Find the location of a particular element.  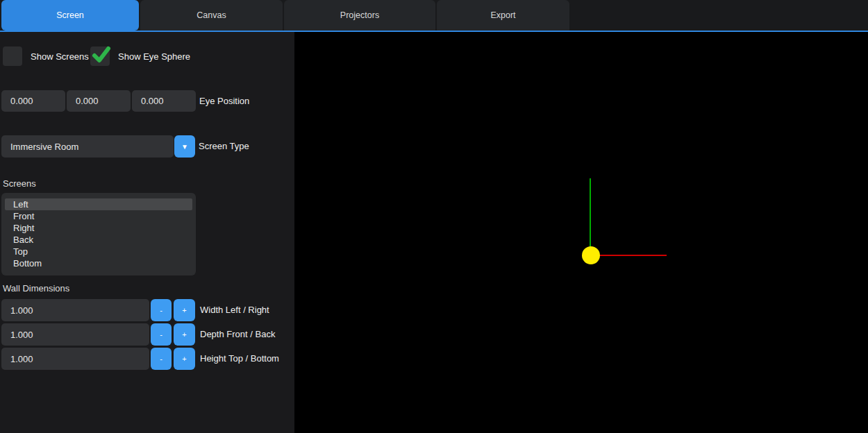

eye-position-y-input is located at coordinates (99, 101).